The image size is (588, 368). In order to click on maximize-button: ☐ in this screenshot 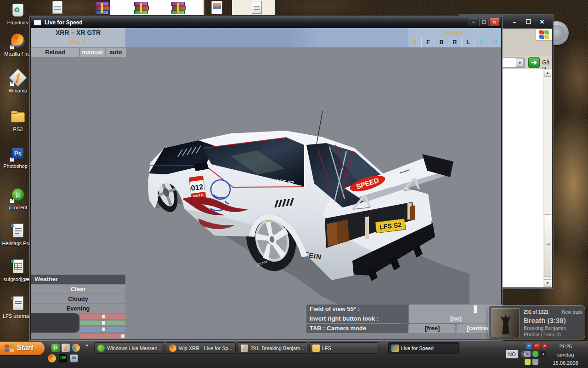, I will do `click(484, 22)`.